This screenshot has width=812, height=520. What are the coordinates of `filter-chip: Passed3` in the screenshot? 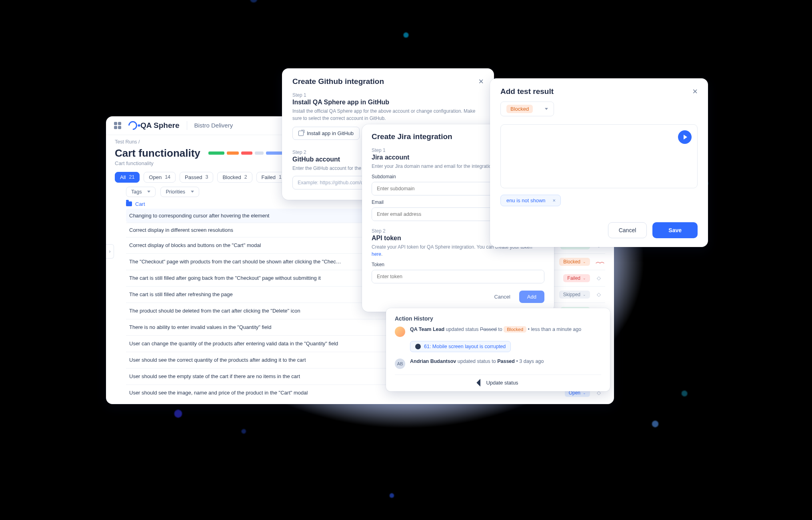 It's located at (196, 177).